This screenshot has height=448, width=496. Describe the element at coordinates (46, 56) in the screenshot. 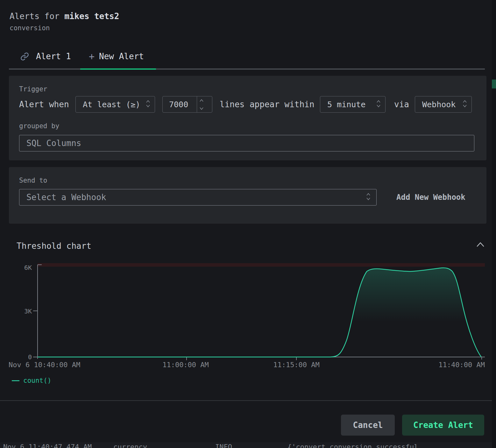

I see `tab-alert-1: Alert 1` at that location.